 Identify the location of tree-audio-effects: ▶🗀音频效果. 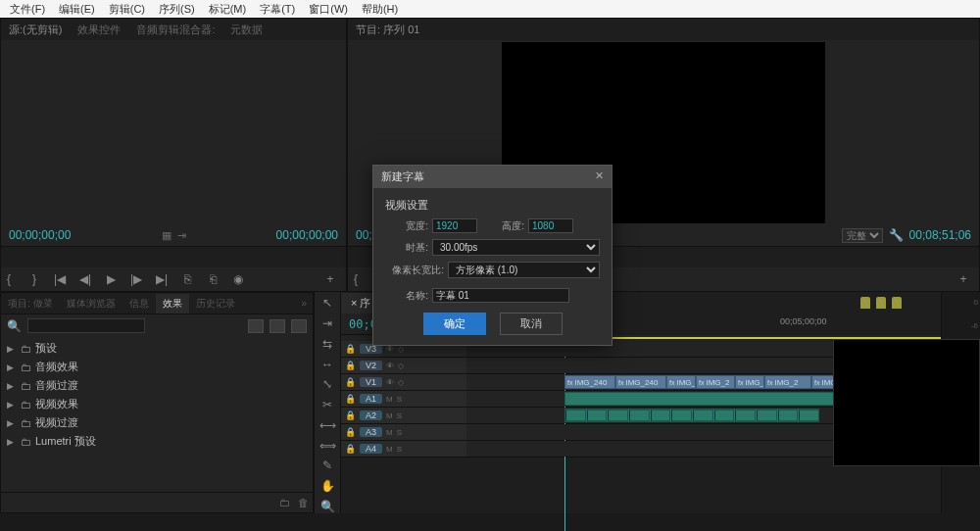
(157, 366).